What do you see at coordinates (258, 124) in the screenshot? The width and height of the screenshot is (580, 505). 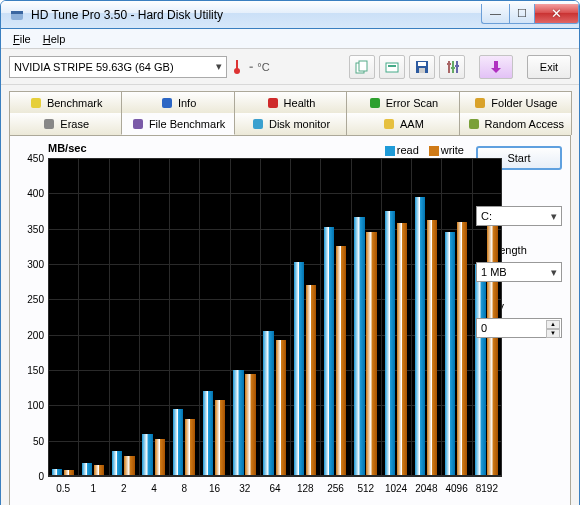 I see `disk-monitor-icon` at bounding box center [258, 124].